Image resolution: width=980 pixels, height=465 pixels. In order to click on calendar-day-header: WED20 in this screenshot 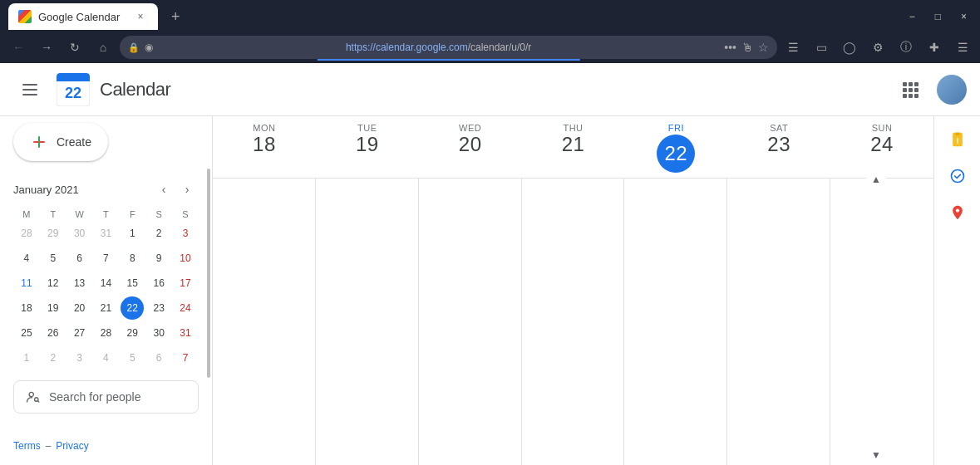, I will do `click(470, 147)`.